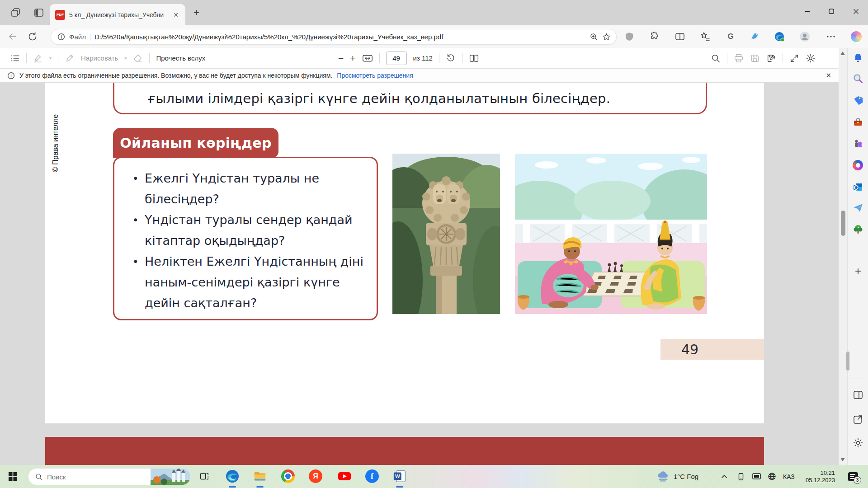  Describe the element at coordinates (820, 480) in the screenshot. I see `tray-date: 05.12.2023` at that location.